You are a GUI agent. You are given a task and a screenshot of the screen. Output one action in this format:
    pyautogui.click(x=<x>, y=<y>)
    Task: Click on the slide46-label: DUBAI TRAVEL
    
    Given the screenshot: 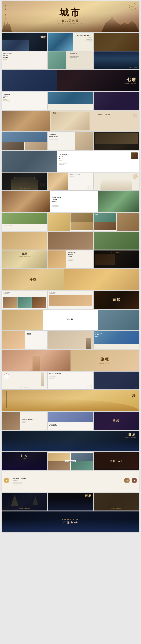 What is the action you would take?
    pyautogui.click(x=71, y=462)
    